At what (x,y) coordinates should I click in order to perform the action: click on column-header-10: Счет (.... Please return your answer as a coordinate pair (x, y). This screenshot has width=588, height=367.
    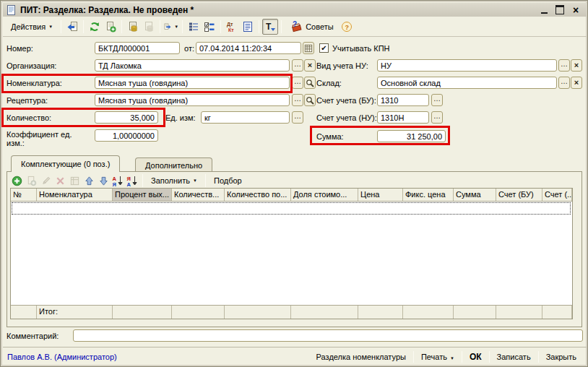
    Looking at the image, I should click on (558, 195).